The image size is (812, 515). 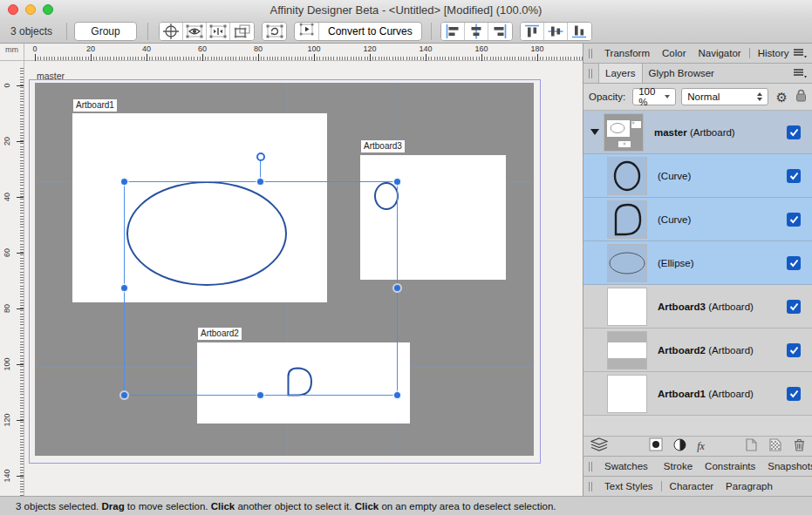 What do you see at coordinates (682, 73) in the screenshot?
I see `tab-glyph-browser: Glyph Browser` at bounding box center [682, 73].